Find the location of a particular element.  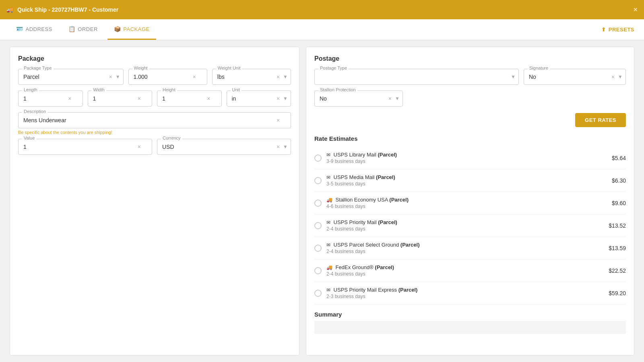

description-input is located at coordinates (155, 120).